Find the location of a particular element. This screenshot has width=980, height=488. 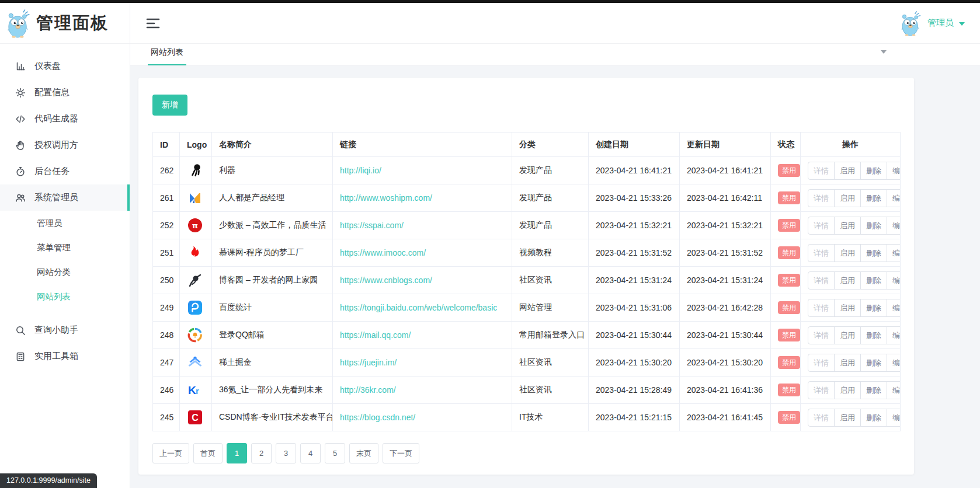

sidebar-item-menu-management: 菜单管理 is located at coordinates (65, 248).